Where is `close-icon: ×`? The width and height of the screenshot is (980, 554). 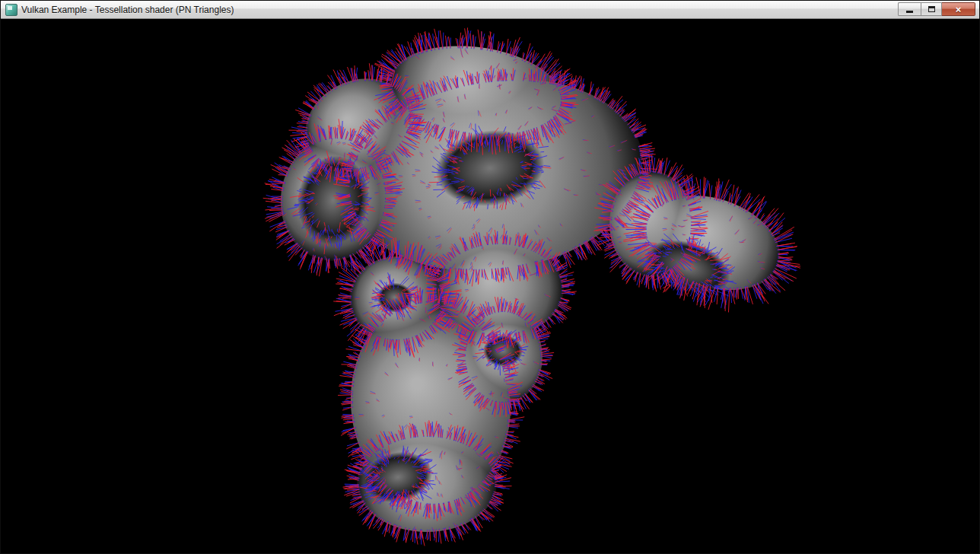 close-icon: × is located at coordinates (959, 9).